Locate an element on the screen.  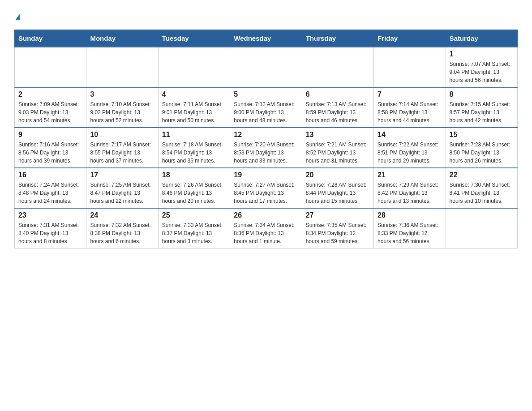
day-number: 23 is located at coordinates (50, 215).